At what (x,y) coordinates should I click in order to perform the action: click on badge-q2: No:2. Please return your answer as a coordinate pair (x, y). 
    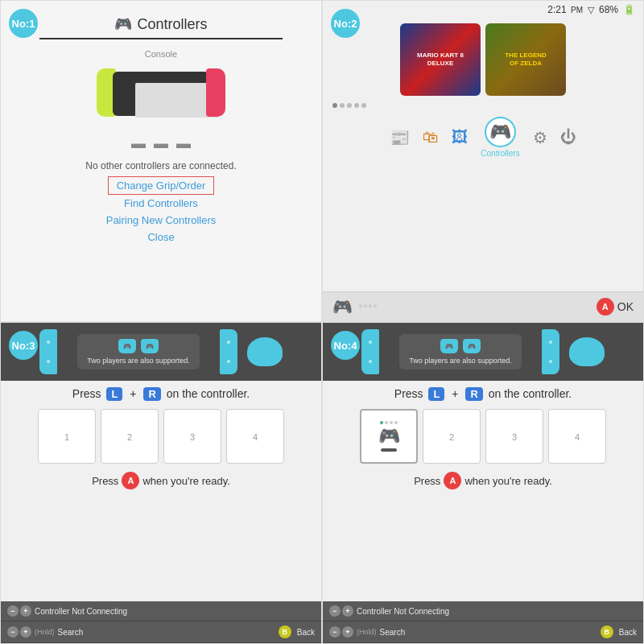
    Looking at the image, I should click on (345, 23).